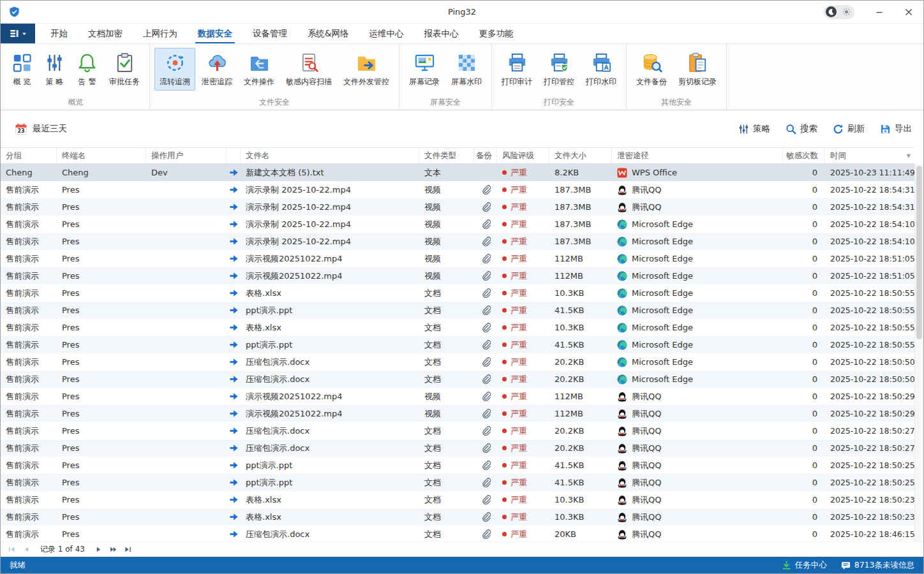 The height and width of the screenshot is (574, 924). I want to click on ribbon-button-leak-trace: 泄密追踪, so click(217, 69).